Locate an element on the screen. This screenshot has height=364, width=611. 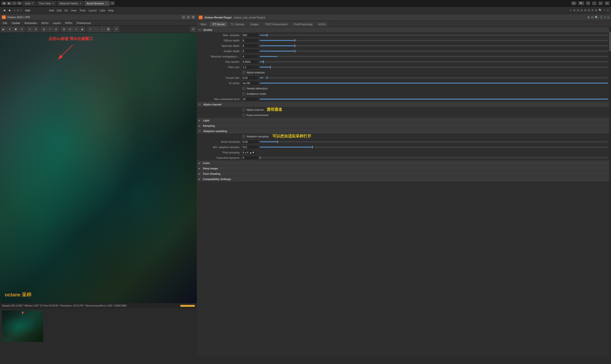
ipr-btn-circle: ◉ is located at coordinates (82, 29).